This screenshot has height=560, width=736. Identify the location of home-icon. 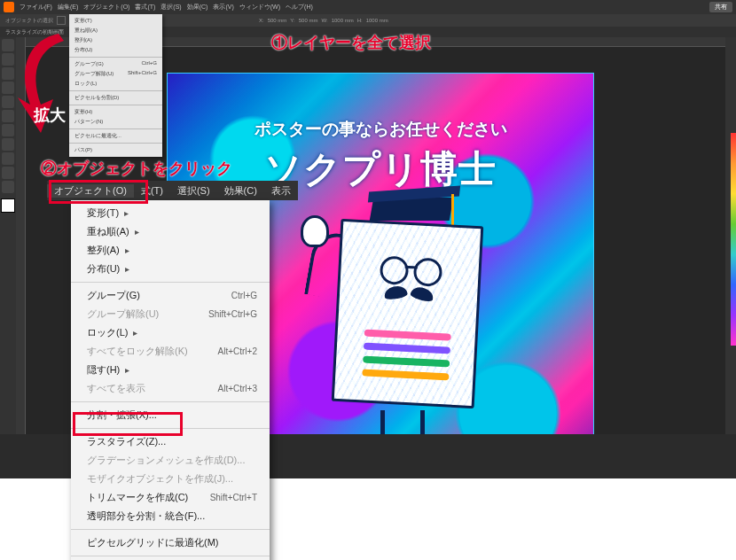
(9, 7).